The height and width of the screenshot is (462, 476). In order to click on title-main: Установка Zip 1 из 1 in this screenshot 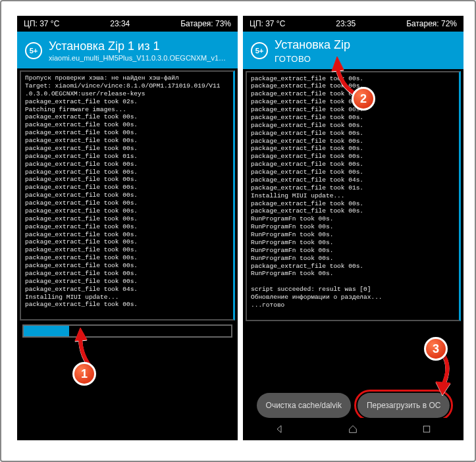, I will do `click(140, 47)`.